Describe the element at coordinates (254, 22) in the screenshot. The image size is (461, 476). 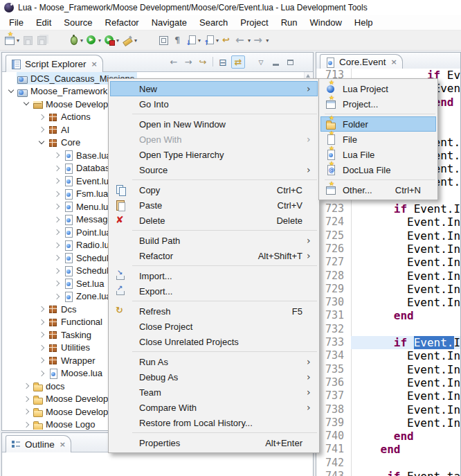
I see `menu-project: Project` at that location.